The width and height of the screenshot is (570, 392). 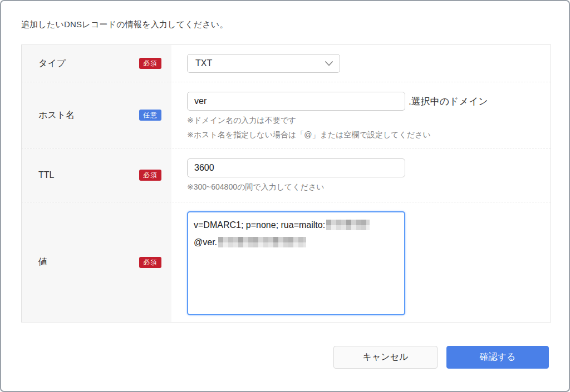 What do you see at coordinates (368, 101) in the screenshot?
I see `host-input-line: .選択中のドメイン` at bounding box center [368, 101].